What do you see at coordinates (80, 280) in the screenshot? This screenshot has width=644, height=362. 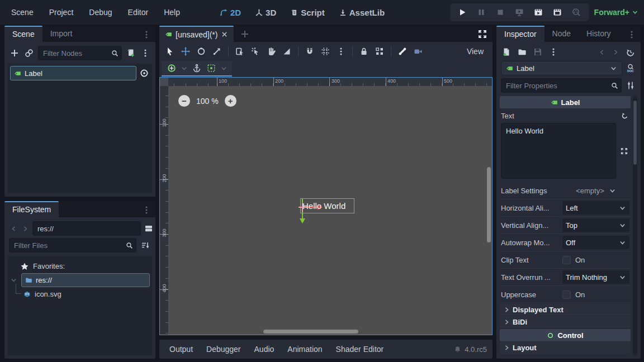 I see `folder-row-res: res://` at bounding box center [80, 280].